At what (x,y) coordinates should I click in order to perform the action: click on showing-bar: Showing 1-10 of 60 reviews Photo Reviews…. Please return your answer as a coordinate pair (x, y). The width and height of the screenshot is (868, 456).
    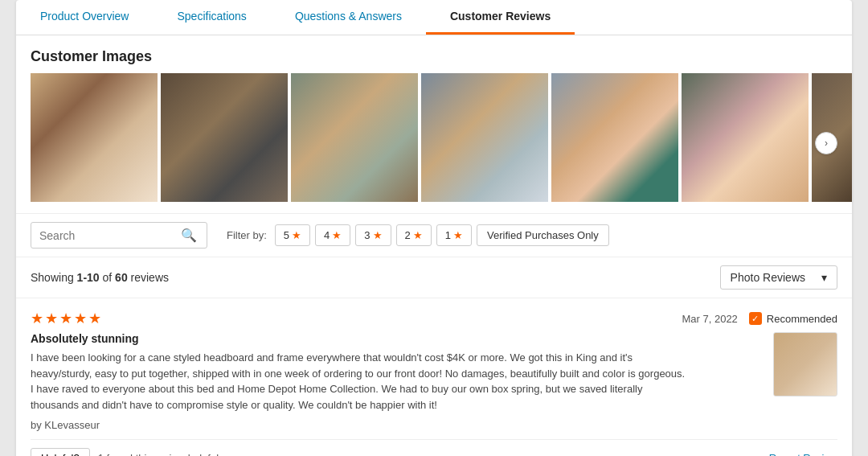
    Looking at the image, I should click on (434, 277).